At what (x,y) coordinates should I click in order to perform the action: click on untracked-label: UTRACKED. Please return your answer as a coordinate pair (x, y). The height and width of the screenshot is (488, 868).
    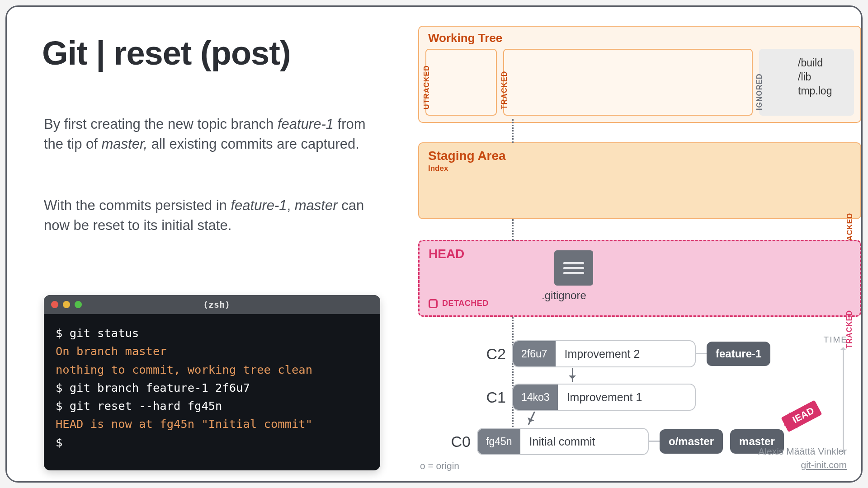
    Looking at the image, I should click on (427, 87).